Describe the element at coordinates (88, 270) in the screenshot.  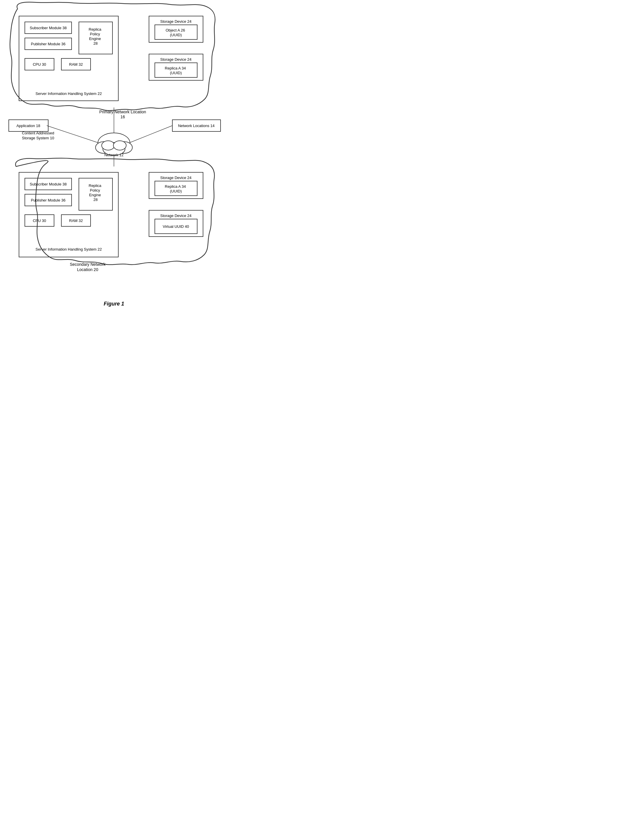
I see `secondary-location-label-2: Location 20` at that location.